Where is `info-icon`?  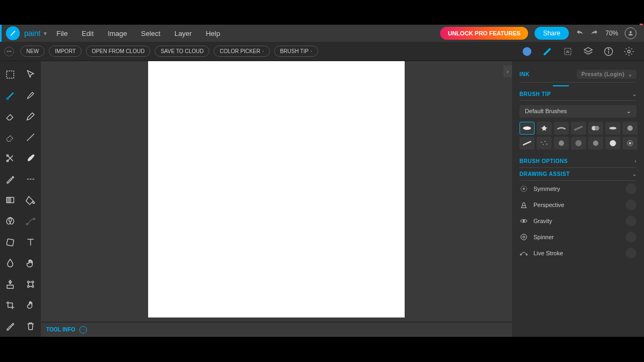
info-icon is located at coordinates (609, 51).